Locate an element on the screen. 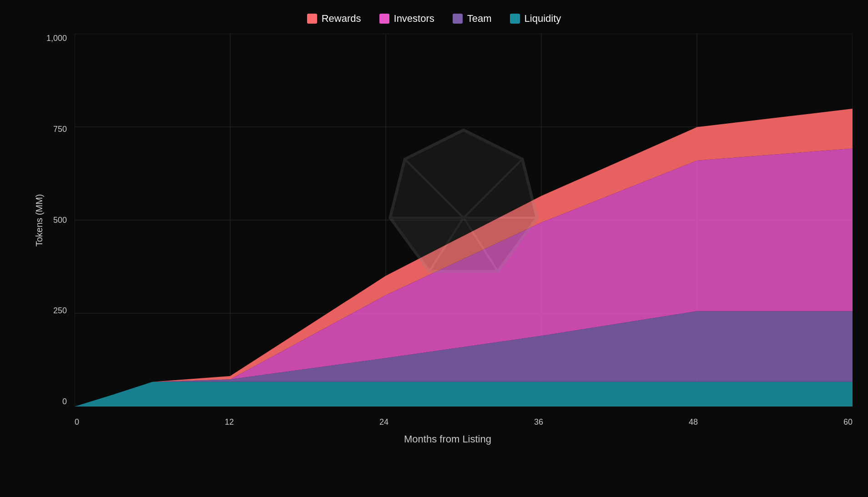 The height and width of the screenshot is (497, 868). team-label: Team is located at coordinates (479, 19).